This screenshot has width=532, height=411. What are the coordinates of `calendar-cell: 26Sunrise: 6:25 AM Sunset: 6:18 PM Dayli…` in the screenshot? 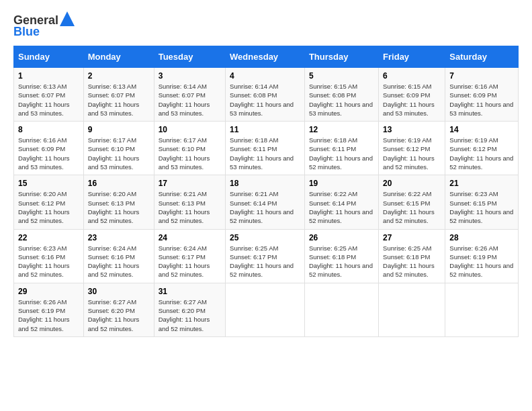 It's located at (341, 256).